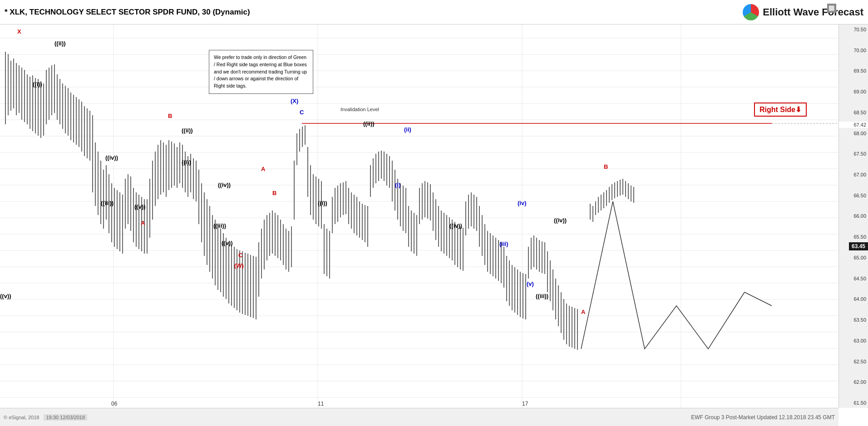 The height and width of the screenshot is (426, 868). What do you see at coordinates (301, 113) in the screenshot?
I see `wave-label-blue-c: C` at bounding box center [301, 113].